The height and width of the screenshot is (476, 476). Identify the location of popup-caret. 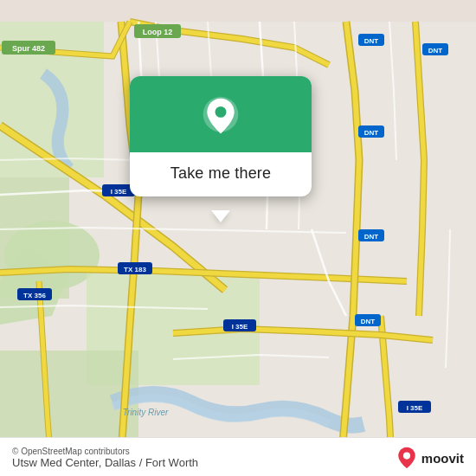
(221, 216).